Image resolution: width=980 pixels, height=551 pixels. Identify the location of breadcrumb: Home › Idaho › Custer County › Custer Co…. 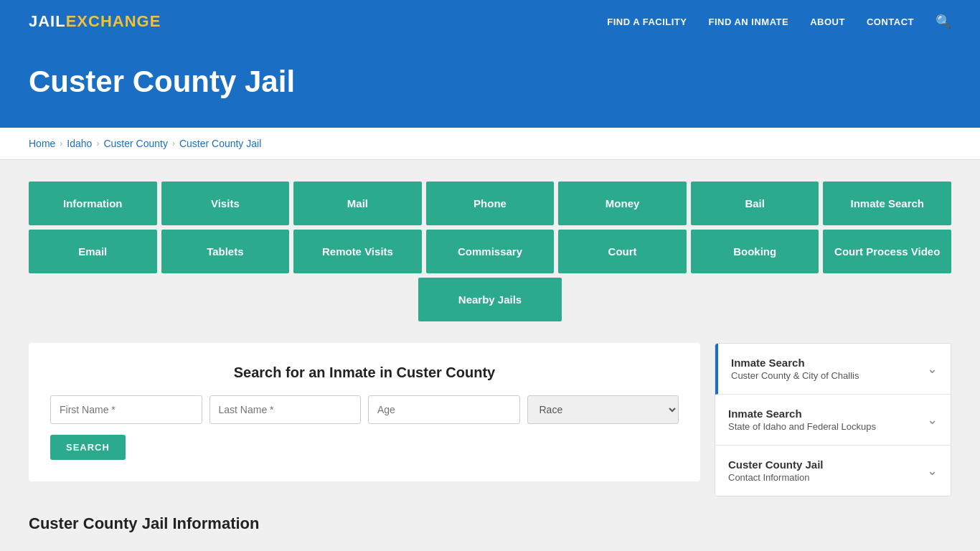
(490, 143).